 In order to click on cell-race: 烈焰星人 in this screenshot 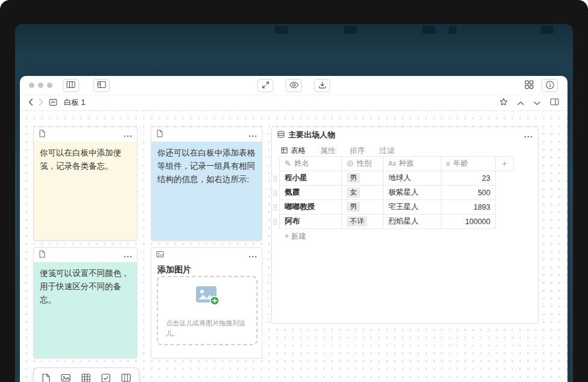, I will do `click(413, 222)`.